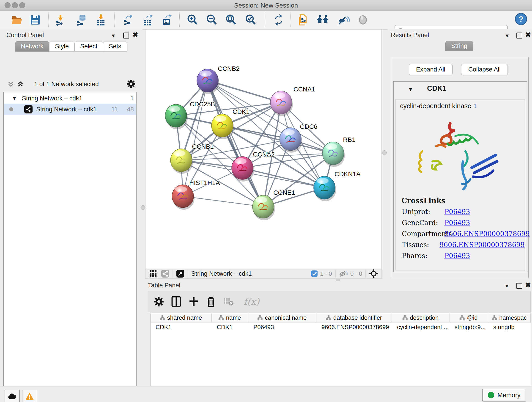 The height and width of the screenshot is (402, 532). Describe the element at coordinates (509, 327) in the screenshot. I see `table-cell: stringdb` at that location.